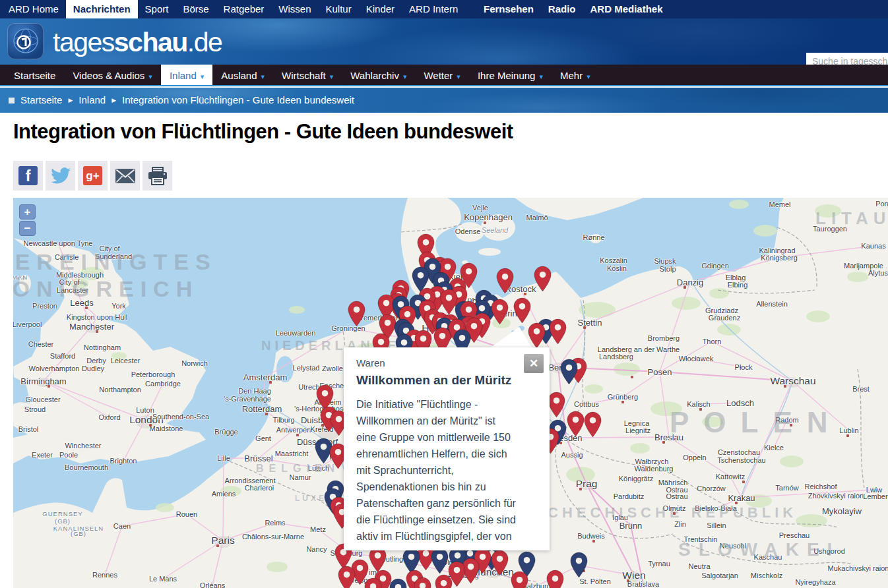 The image size is (888, 588). Describe the element at coordinates (339, 9) in the screenshot. I see `topbar-item-kultur: Kultur` at that location.